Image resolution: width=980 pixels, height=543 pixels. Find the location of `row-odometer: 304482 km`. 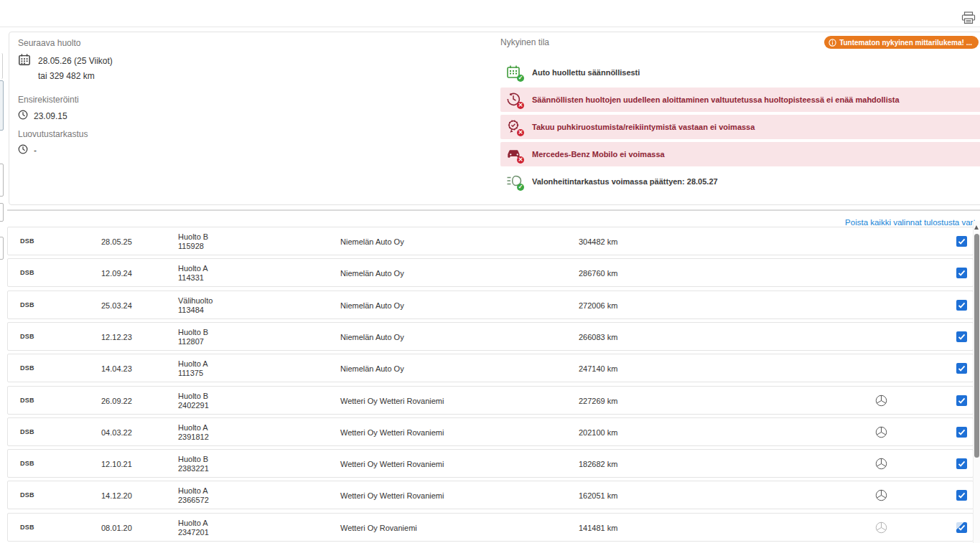

row-odometer: 304482 km is located at coordinates (598, 242).